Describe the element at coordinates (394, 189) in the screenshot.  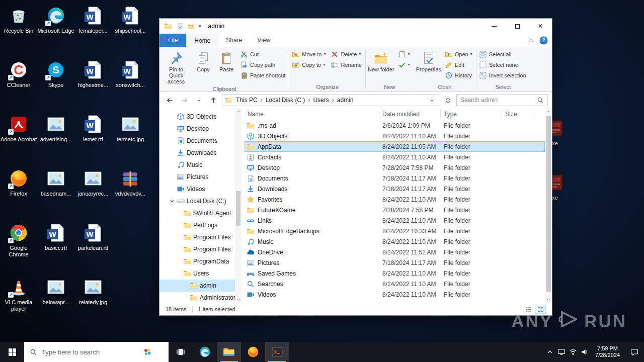
I see `file-row-downloads: Downloads7/18/2024 11:17 AMFile folder` at that location.